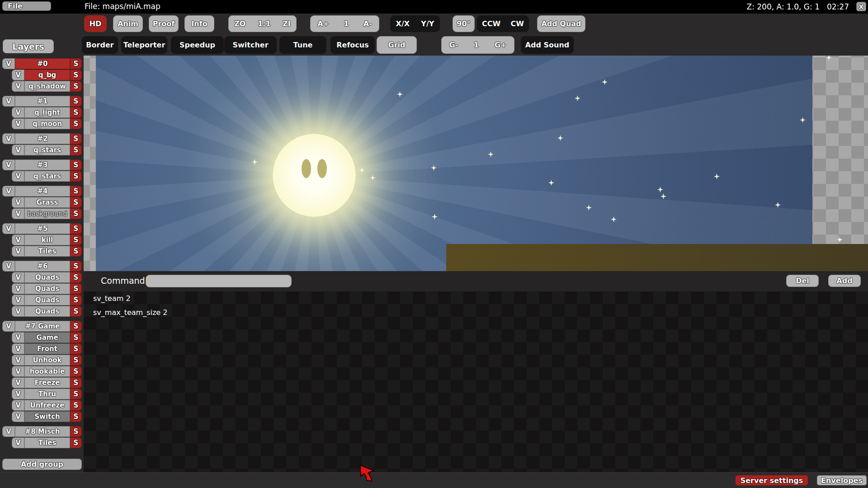 This screenshot has width=868, height=488. What do you see at coordinates (47, 75) in the screenshot?
I see `layer-label-q-bg: q_bg` at bounding box center [47, 75].